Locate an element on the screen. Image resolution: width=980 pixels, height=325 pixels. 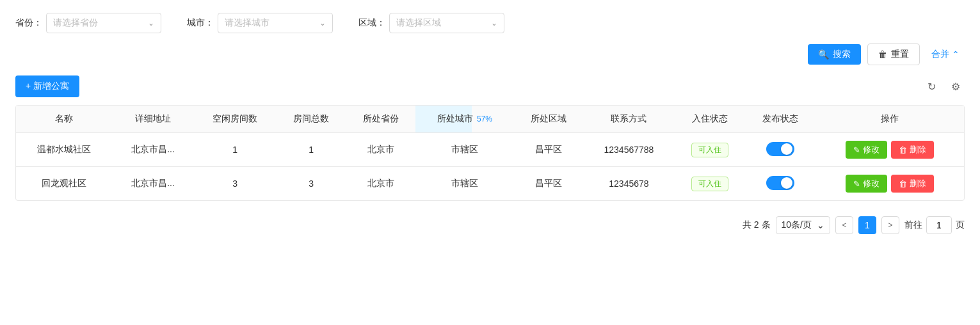
merge-button: 合并 ⌃ is located at coordinates (945, 54).